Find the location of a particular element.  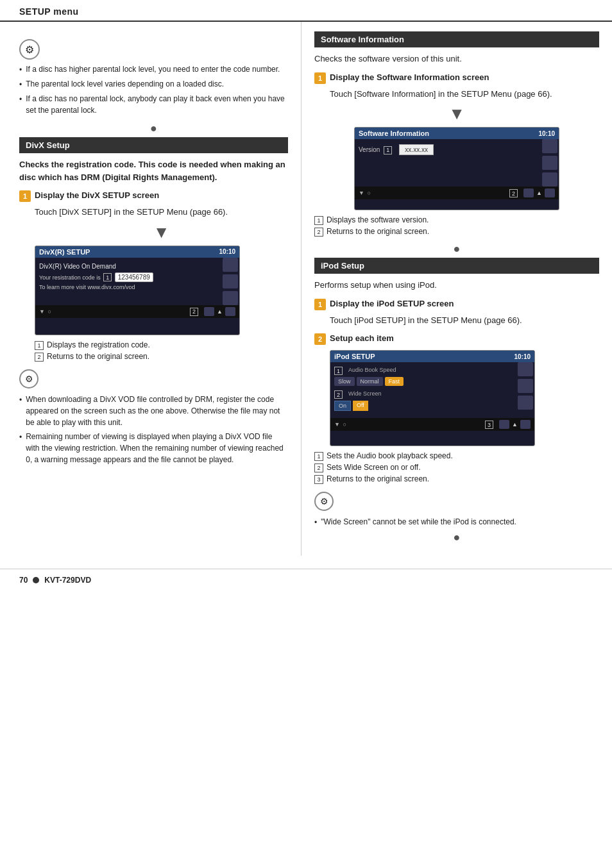

divx-step1-number: 1 is located at coordinates (25, 196).